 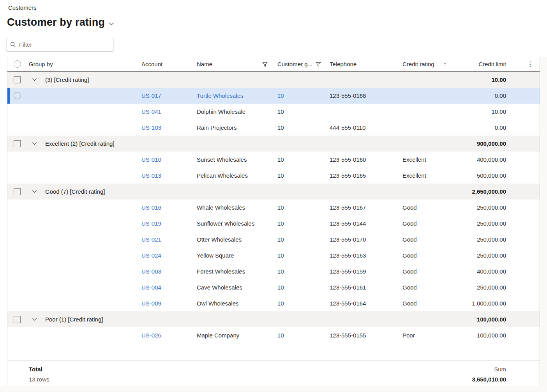 I want to click on table-row: US-041Dolphin Wholesale1010.00, so click(x=274, y=111).